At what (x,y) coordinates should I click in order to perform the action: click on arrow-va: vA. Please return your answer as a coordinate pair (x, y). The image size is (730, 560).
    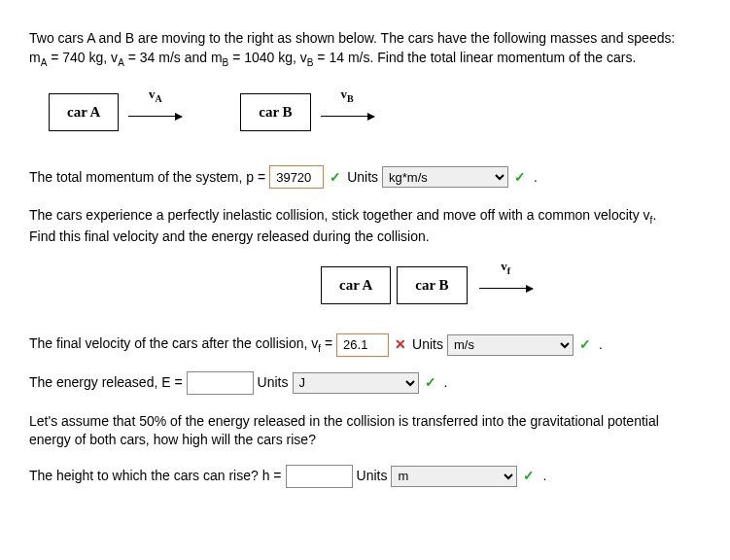
    Looking at the image, I should click on (156, 113).